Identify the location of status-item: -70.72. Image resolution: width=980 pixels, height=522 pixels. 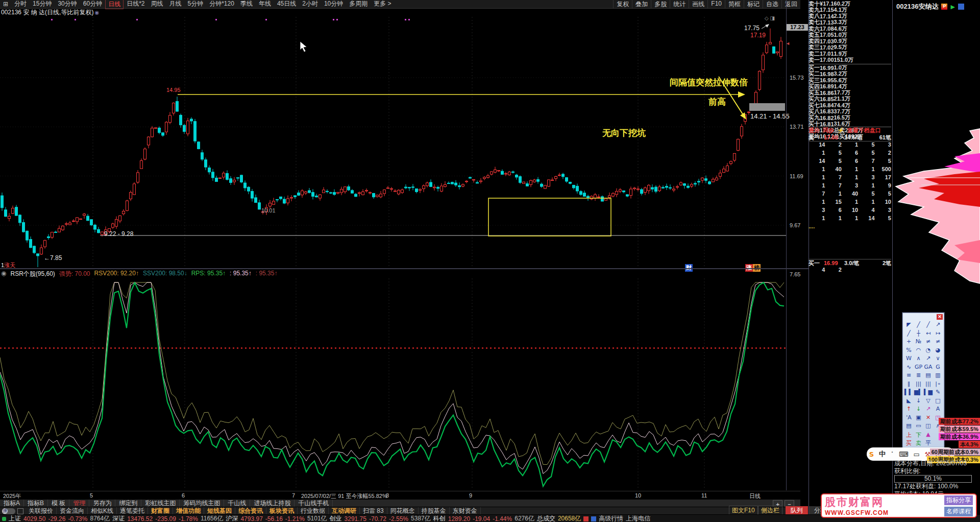
(378, 519).